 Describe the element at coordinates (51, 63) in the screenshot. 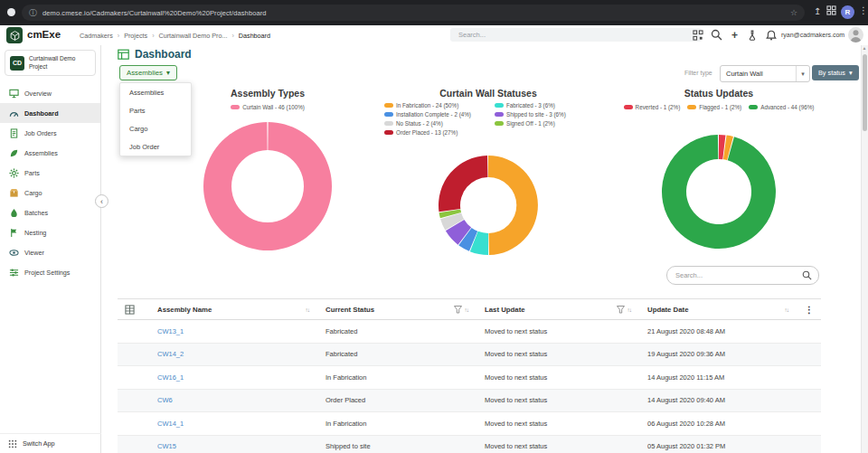

I see `project-selector: CD Curtainwall Demo Project` at that location.